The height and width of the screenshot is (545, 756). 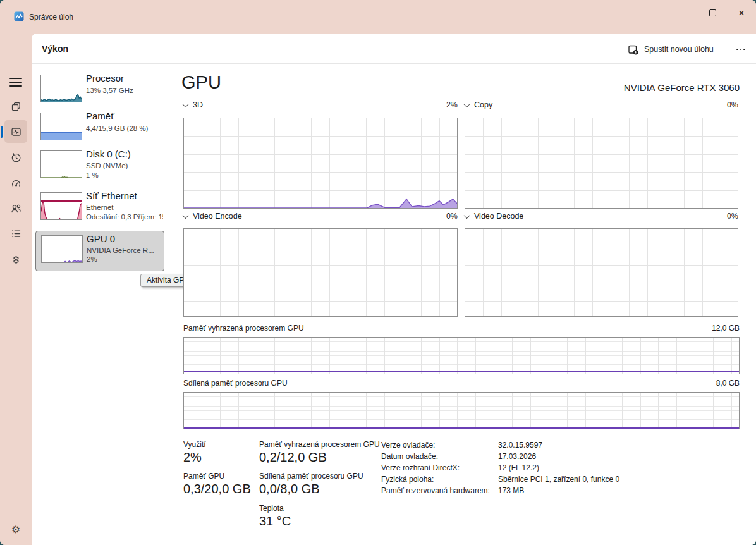 What do you see at coordinates (16, 233) in the screenshot?
I see `nav-details` at bounding box center [16, 233].